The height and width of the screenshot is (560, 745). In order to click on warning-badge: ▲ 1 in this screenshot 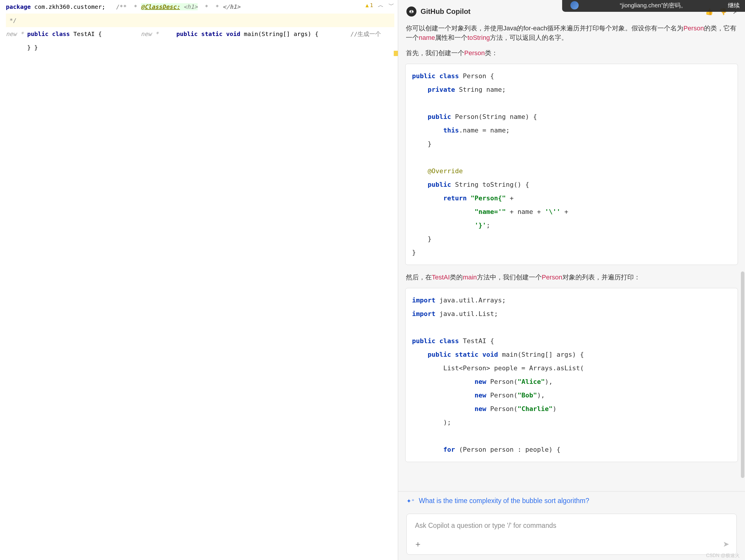, I will do `click(369, 5)`.